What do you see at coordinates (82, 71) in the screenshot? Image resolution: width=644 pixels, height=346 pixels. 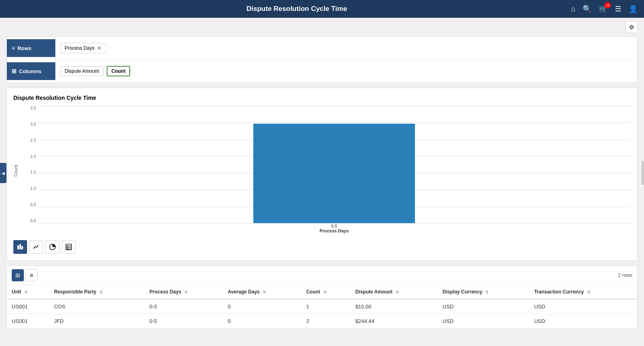 I see `dispute-amount-chip: Dispute Amount` at bounding box center [82, 71].